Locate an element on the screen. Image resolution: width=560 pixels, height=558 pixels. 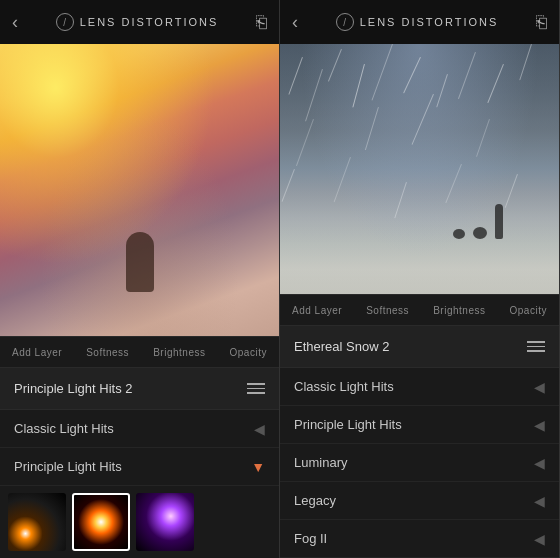
left-list-label-0: Classic Light Hits is located at coordinates (64, 428).